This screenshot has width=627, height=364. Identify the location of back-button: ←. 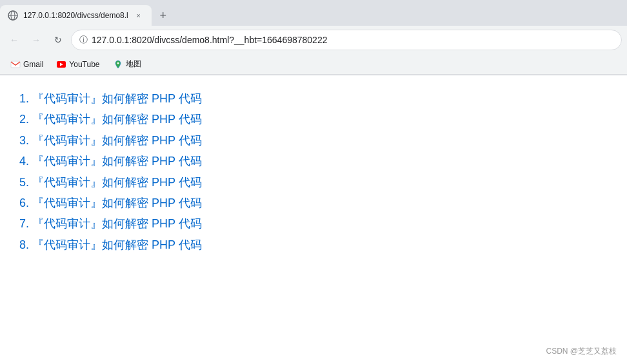
(14, 40).